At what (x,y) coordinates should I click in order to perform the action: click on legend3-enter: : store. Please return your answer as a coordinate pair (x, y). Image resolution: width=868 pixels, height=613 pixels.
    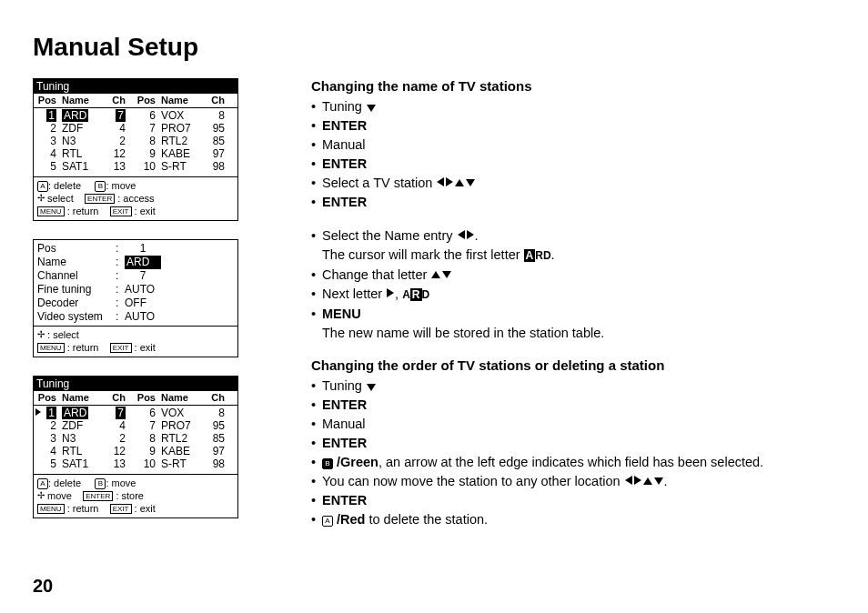
    Looking at the image, I should click on (129, 496).